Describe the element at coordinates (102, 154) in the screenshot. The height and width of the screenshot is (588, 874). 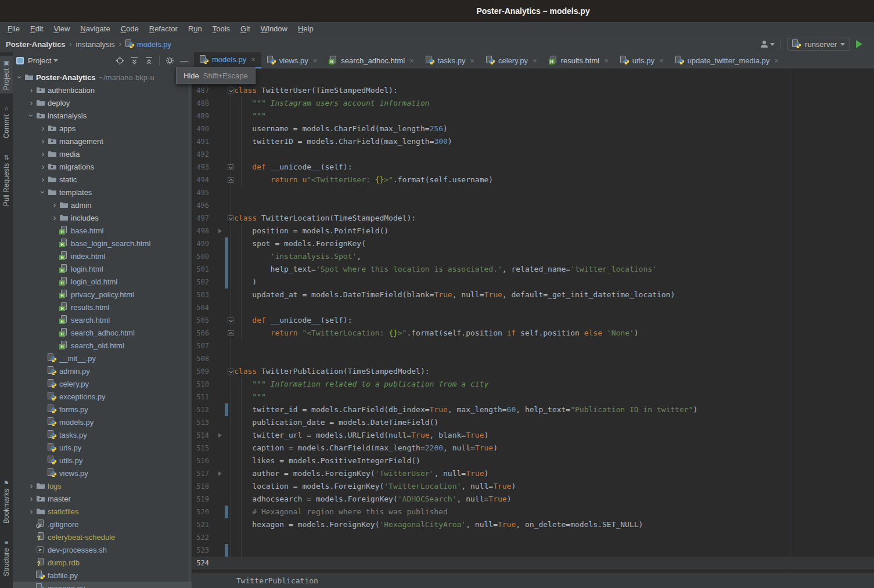
I see `tree-item-media: ›media` at that location.